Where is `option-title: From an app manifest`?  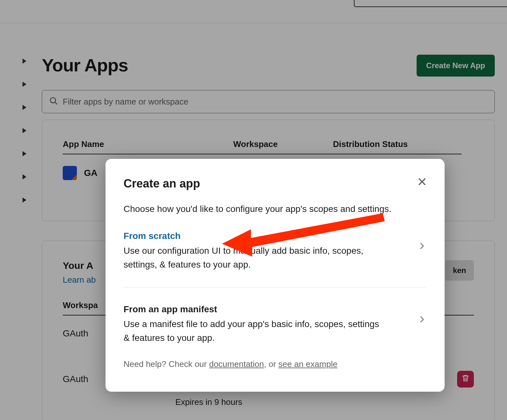 option-title: From an app manifest is located at coordinates (275, 309).